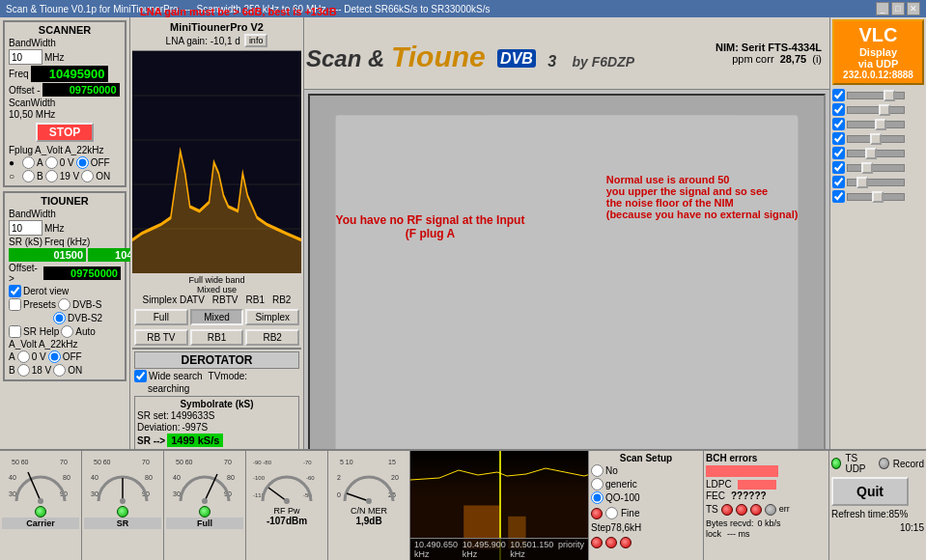  What do you see at coordinates (767, 458) in the screenshot?
I see `bch-title: BCH errors` at bounding box center [767, 458].